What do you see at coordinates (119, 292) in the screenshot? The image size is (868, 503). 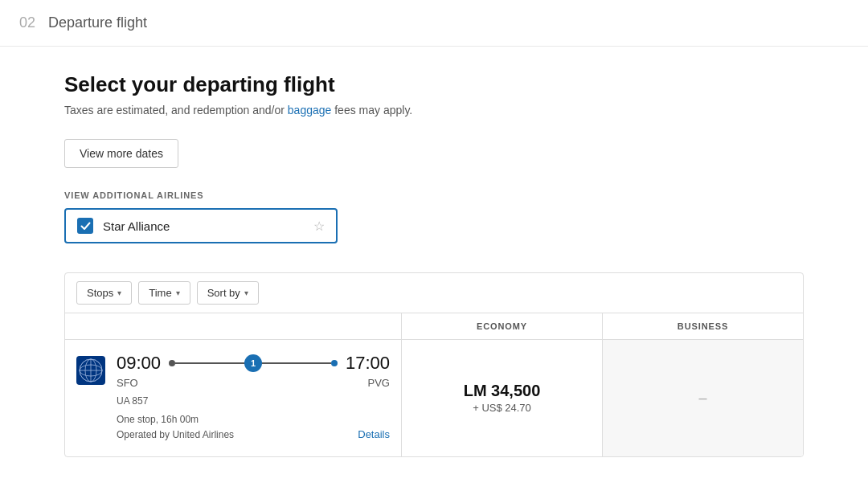 I see `stops-chevron-icon: ▾` at bounding box center [119, 292].